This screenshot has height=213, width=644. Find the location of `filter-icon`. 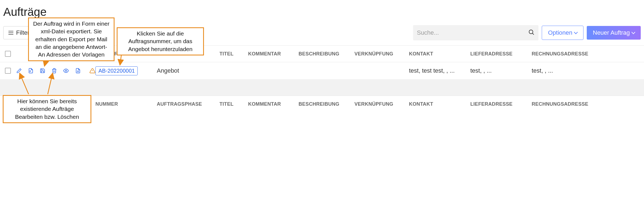

filter-icon is located at coordinates (11, 33).